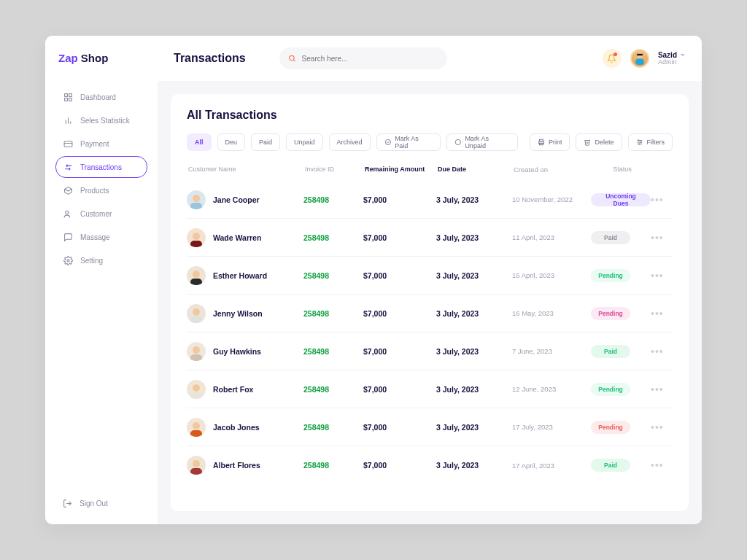 The height and width of the screenshot is (560, 747). Describe the element at coordinates (430, 427) in the screenshot. I see `table-row: Jacob Jones 258498 $7,000 3 July, 2023 1…` at that location.